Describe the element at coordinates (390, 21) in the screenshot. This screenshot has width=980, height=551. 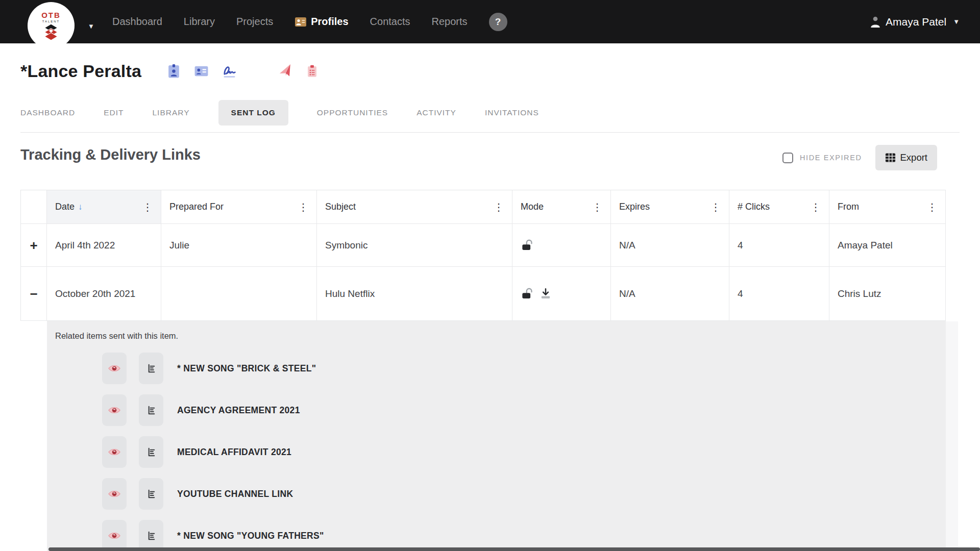
I see `nav-contacts: Contacts` at that location.